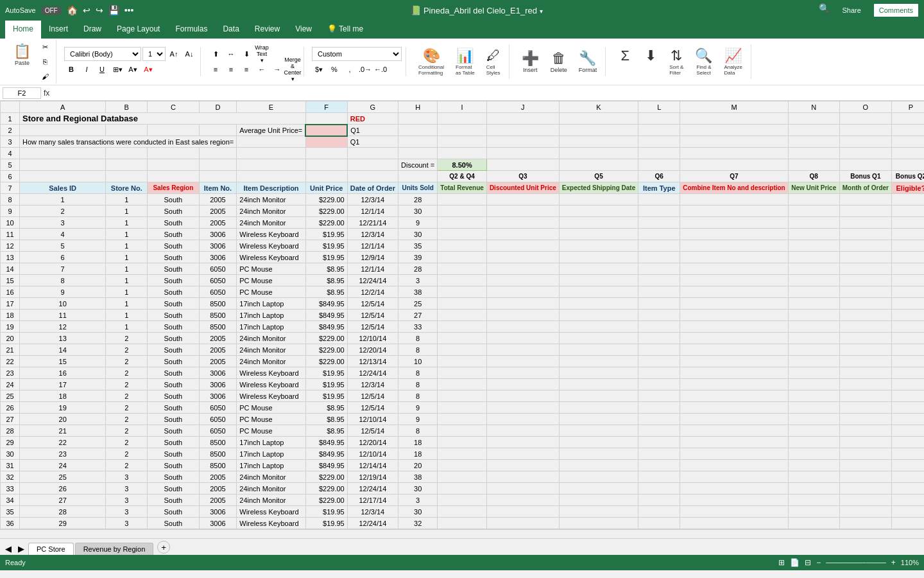 The width and height of the screenshot is (924, 578). What do you see at coordinates (277, 69) in the screenshot?
I see `indent-increase-button: →` at bounding box center [277, 69].